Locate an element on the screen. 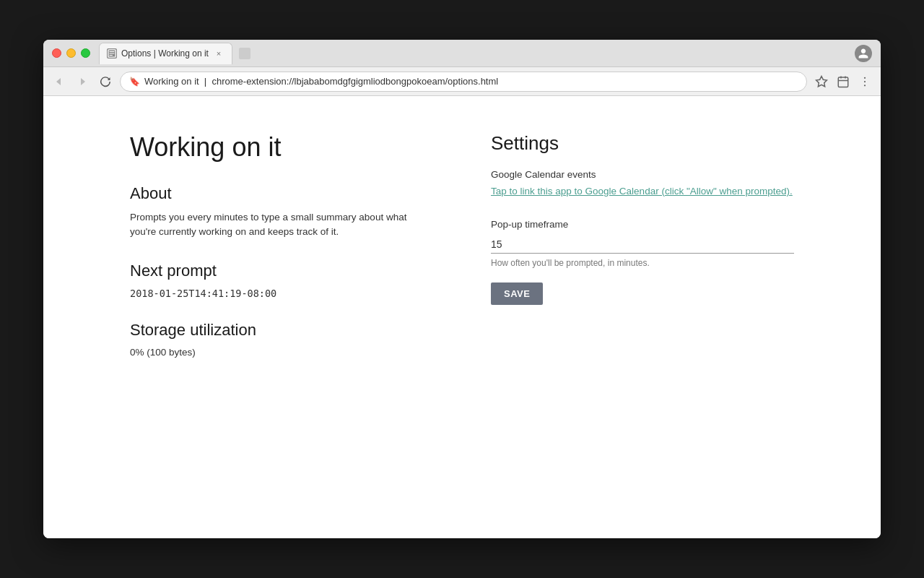  tab-bar: Options | Working on it × is located at coordinates (476, 53).